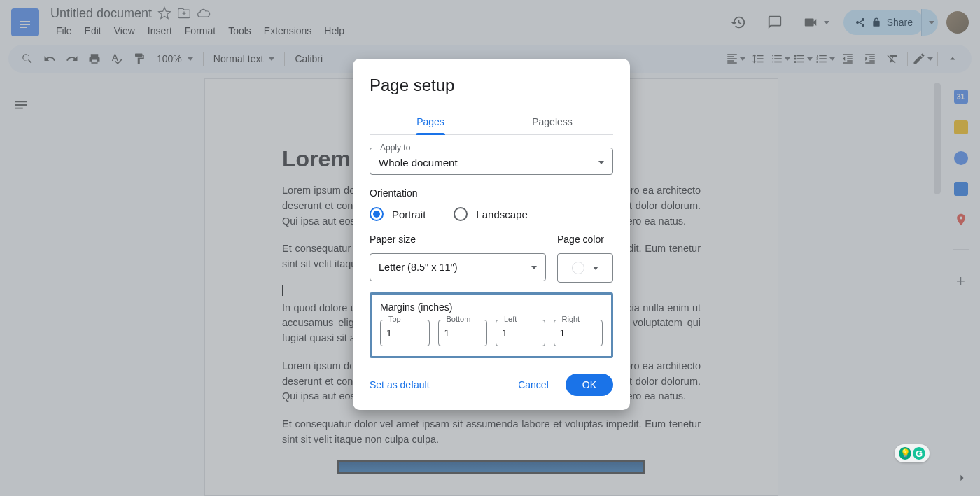  I want to click on dialog-title: Page setup, so click(491, 85).